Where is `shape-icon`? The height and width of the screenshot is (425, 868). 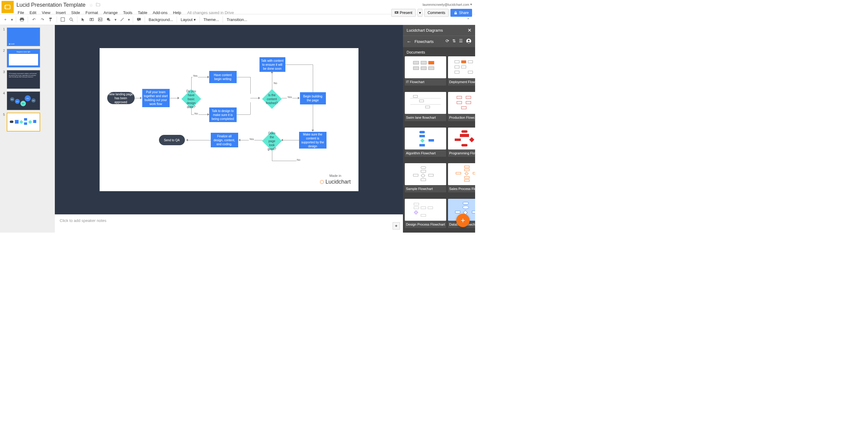
shape-icon is located at coordinates (108, 20).